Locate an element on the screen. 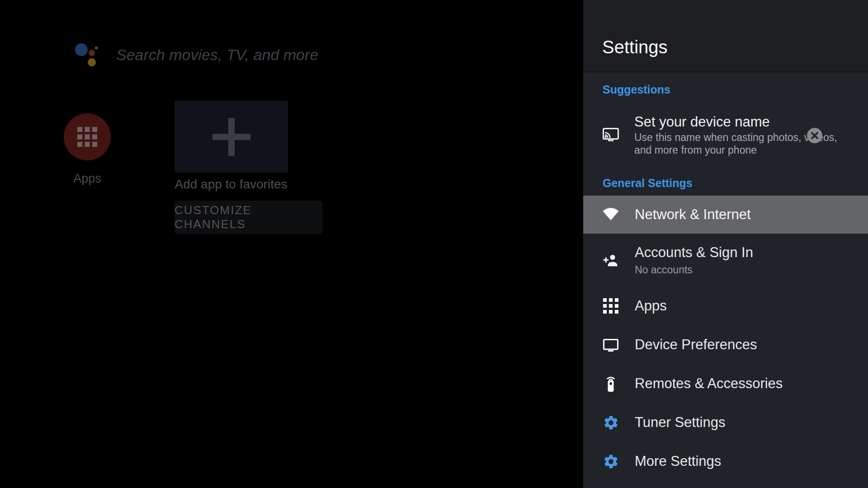 This screenshot has height=488, width=868. menu-item-network-internet: Network & Internet is located at coordinates (726, 215).